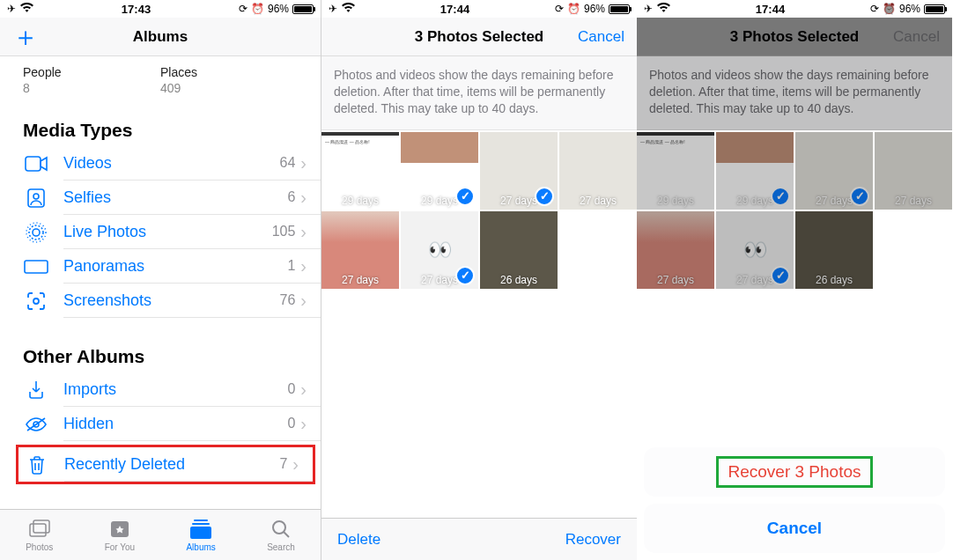  I want to click on list-item: Hidden0›, so click(160, 424).